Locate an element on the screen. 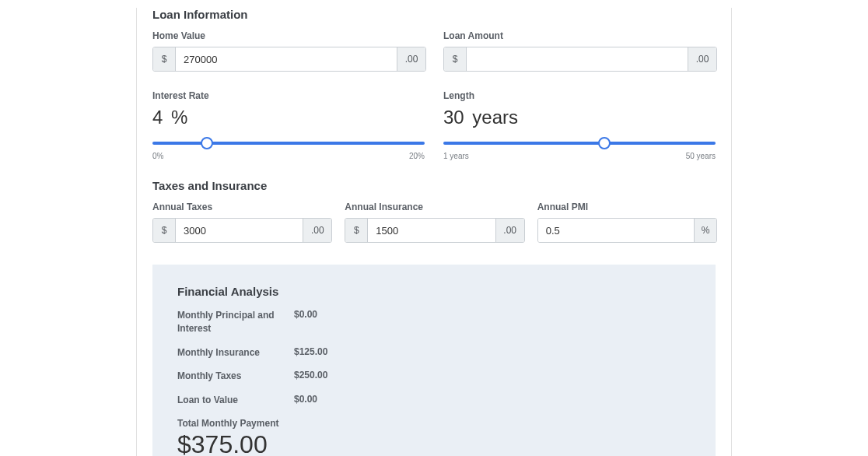 Image resolution: width=868 pixels, height=456 pixels. annual-pmi-input is located at coordinates (616, 230).